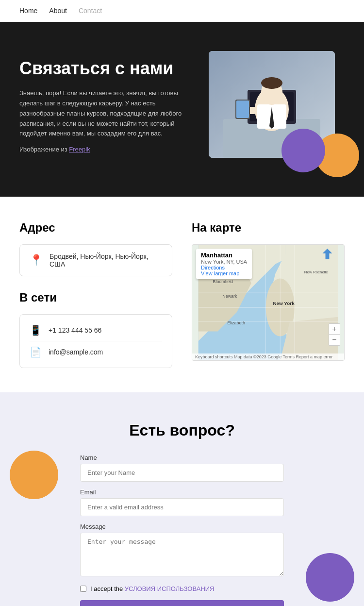 This screenshot has width=364, height=606. I want to click on freepik-link: Freepik, so click(80, 150).